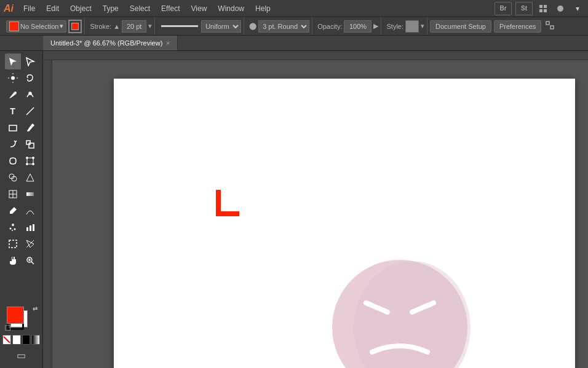 The image size is (588, 368). What do you see at coordinates (13, 260) in the screenshot?
I see `hand-tool` at bounding box center [13, 260].